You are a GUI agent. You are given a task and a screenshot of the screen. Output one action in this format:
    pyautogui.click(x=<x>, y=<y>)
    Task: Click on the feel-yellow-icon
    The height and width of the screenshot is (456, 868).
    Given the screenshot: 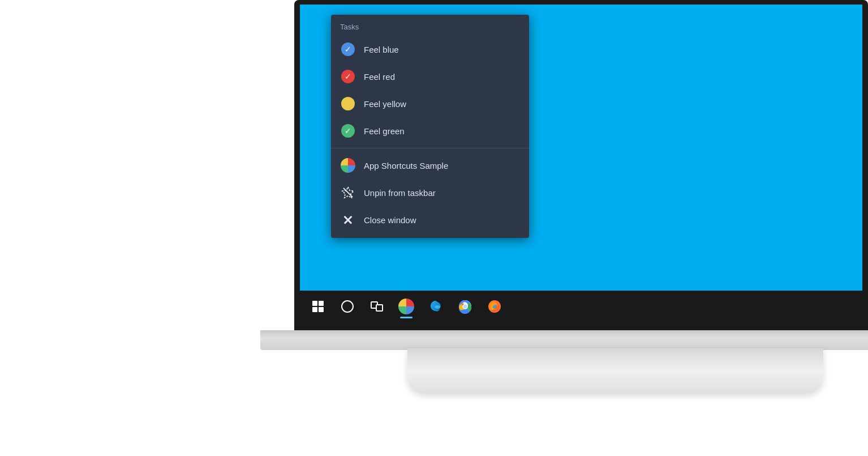 What is the action you would take?
    pyautogui.click(x=348, y=104)
    